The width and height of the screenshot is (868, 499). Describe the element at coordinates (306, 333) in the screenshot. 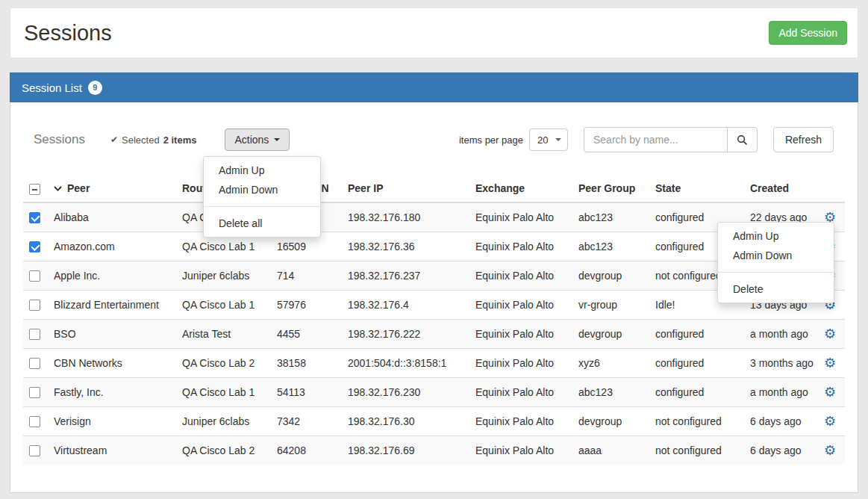

I see `cell-asn: 4455` at that location.